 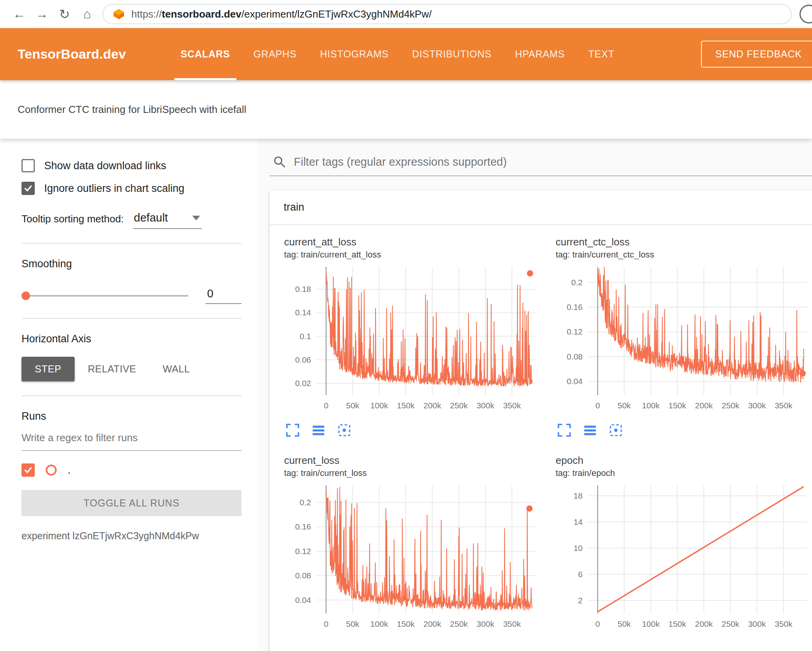 What do you see at coordinates (28, 166) in the screenshot?
I see `show-download-checkbox` at bounding box center [28, 166].